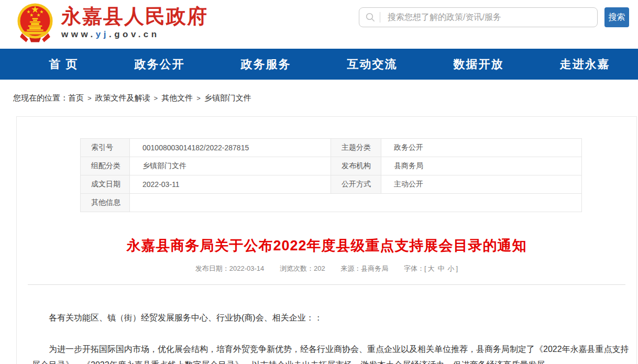  Describe the element at coordinates (331, 203) in the screenshot. I see `table-row: 其他信息` at that location.